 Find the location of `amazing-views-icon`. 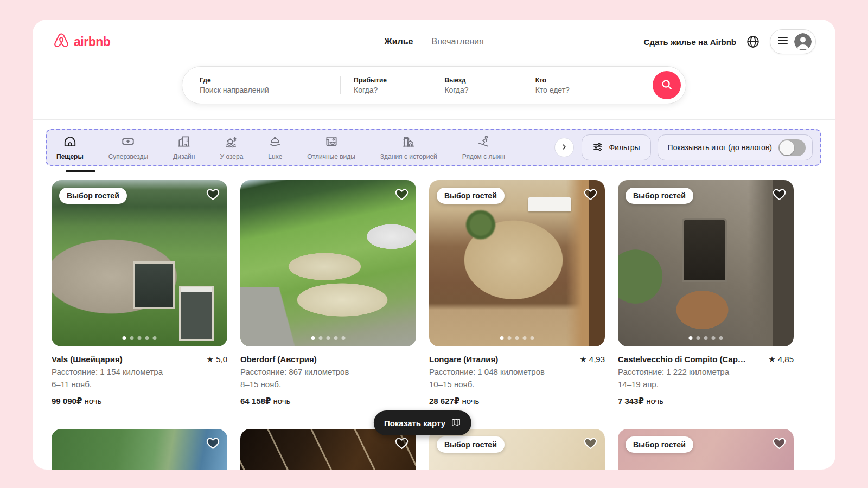

amazing-views-icon is located at coordinates (331, 142).